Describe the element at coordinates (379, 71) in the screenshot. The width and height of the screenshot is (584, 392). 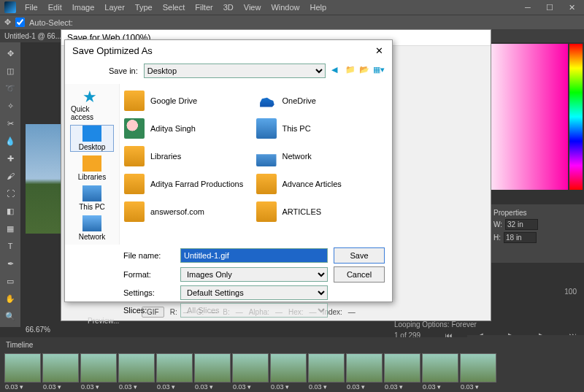
I see `viewmenu-icon: ▦▾` at that location.